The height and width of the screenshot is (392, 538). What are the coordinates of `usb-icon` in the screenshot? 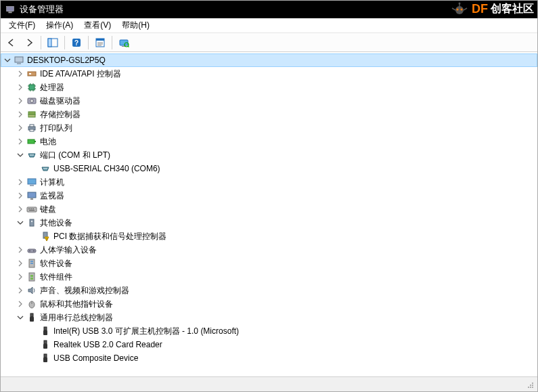 It's located at (45, 331).